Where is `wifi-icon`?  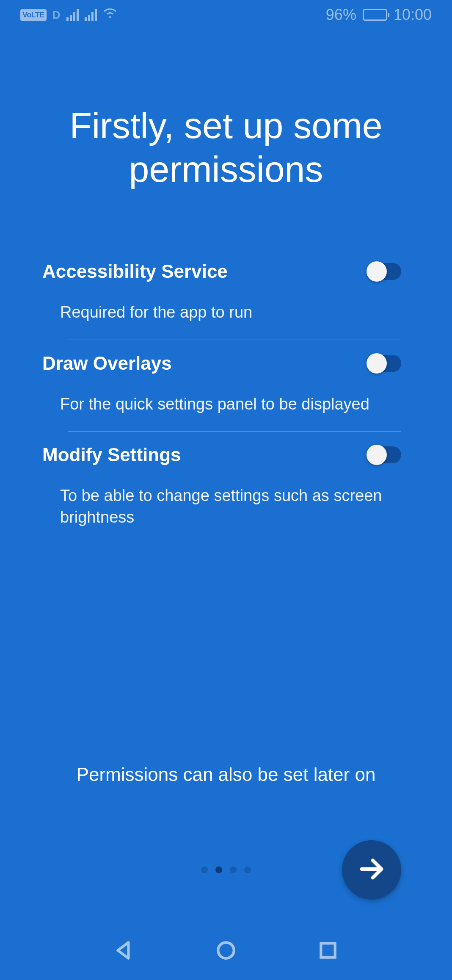
wifi-icon is located at coordinates (110, 15).